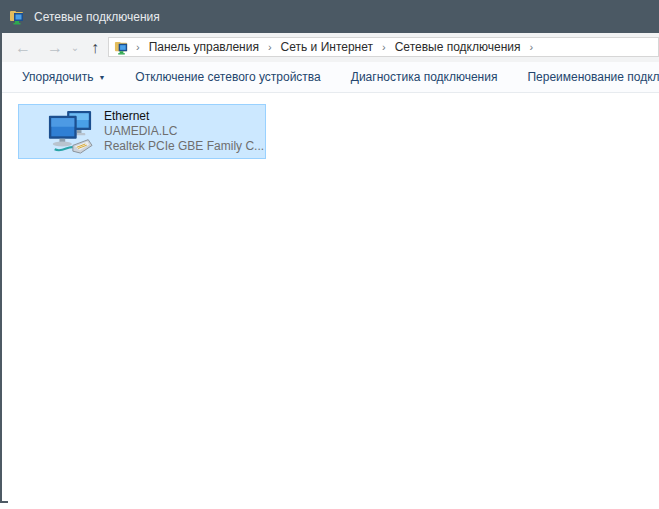 This screenshot has width=659, height=509. I want to click on connection-text: Ethernet UAMEDIA.LC Realtek PCIe GBE Fam…, so click(184, 132).